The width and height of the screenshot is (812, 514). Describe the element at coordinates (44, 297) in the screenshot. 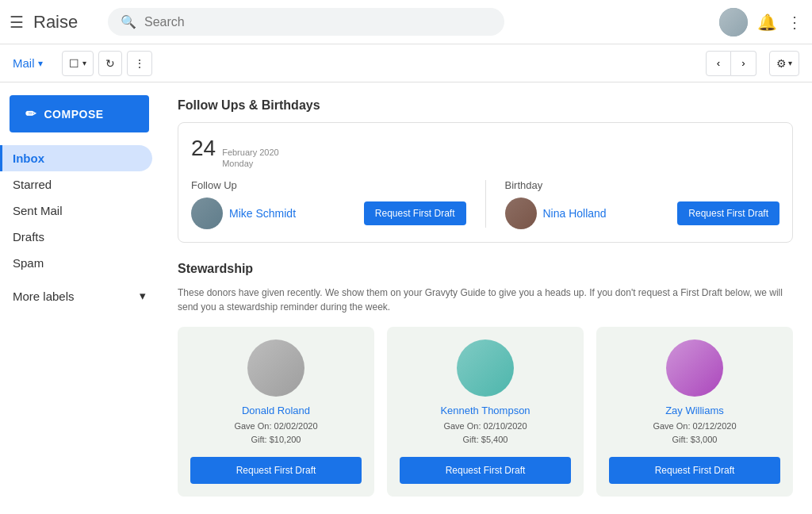

I see `more-labels-label: More labels` at that location.